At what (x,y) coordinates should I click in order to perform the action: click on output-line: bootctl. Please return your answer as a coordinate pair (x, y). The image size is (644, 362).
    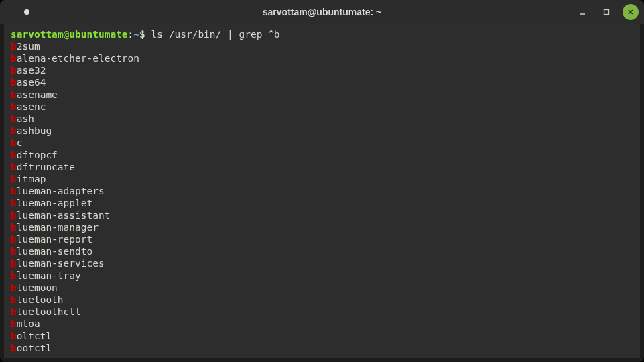
    Looking at the image, I should click on (324, 348).